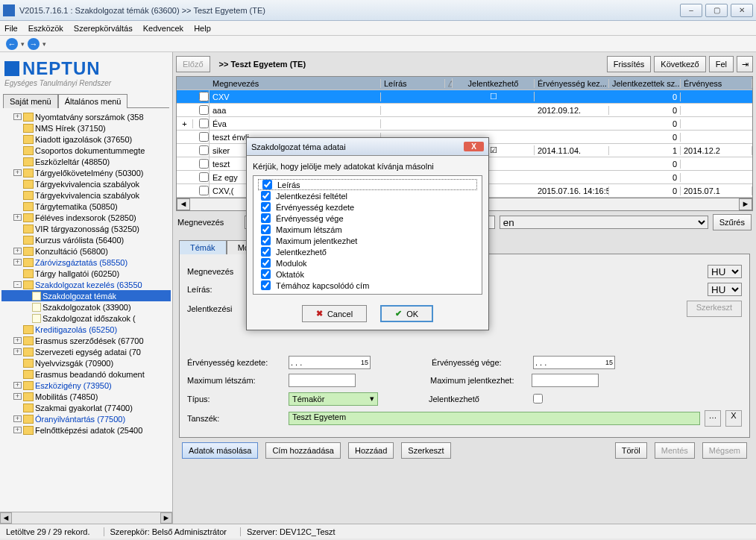 The width and height of the screenshot is (756, 540). Describe the element at coordinates (464, 124) in the screenshot. I see `table-row: +Éva0` at that location.